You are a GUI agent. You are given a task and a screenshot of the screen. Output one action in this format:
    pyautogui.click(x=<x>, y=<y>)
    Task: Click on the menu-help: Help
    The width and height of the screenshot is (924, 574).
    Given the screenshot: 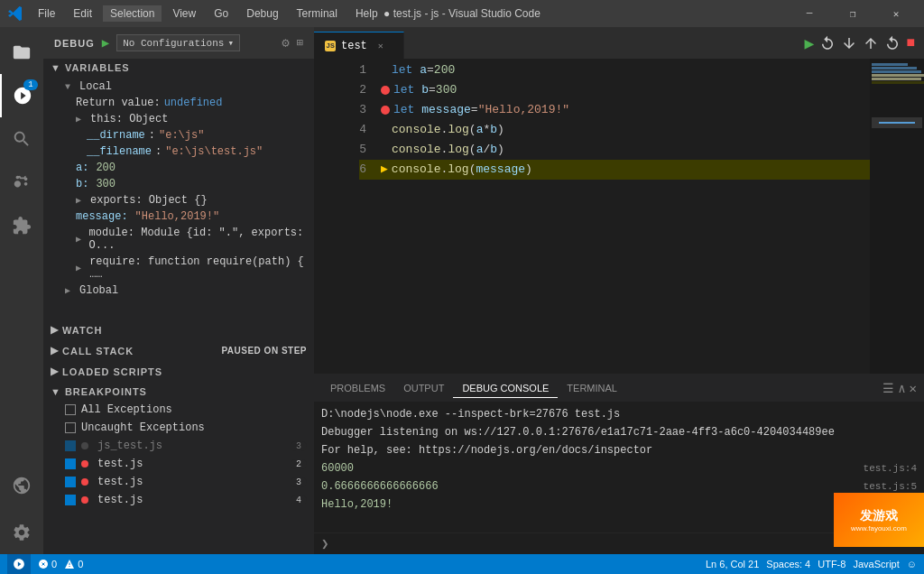 What is the action you would take?
    pyautogui.click(x=366, y=14)
    